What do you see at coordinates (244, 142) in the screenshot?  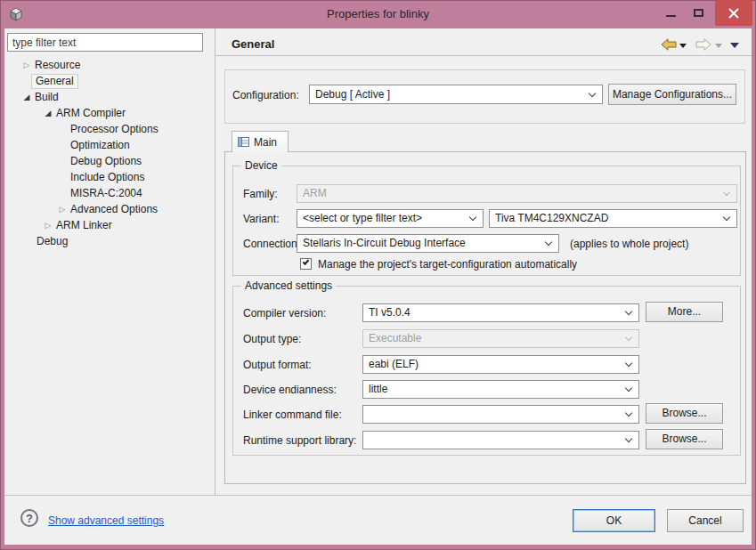 I see `table-icon` at bounding box center [244, 142].